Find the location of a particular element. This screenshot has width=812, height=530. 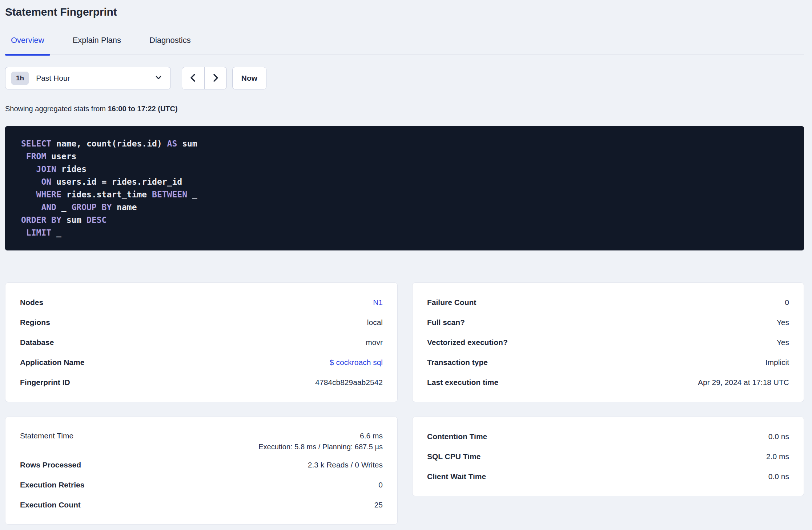

row-label: Application Name is located at coordinates (52, 362).